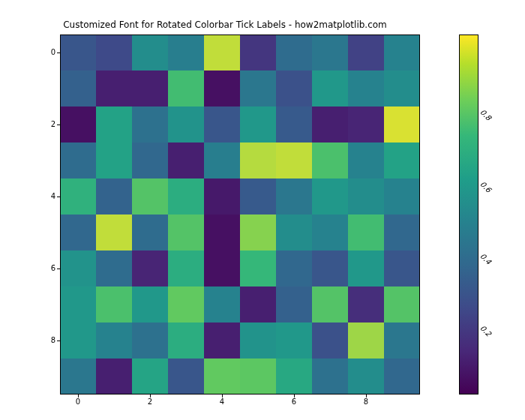 Image resolution: width=525 pixels, height=420 pixels. What do you see at coordinates (78, 402) in the screenshot?
I see `x-tick-label: 0` at bounding box center [78, 402].